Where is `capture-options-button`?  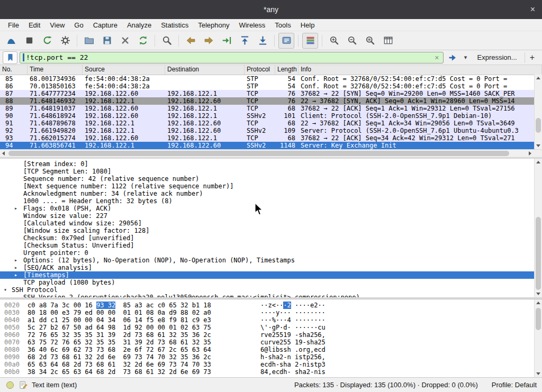 capture-options-button is located at coordinates (65, 41).